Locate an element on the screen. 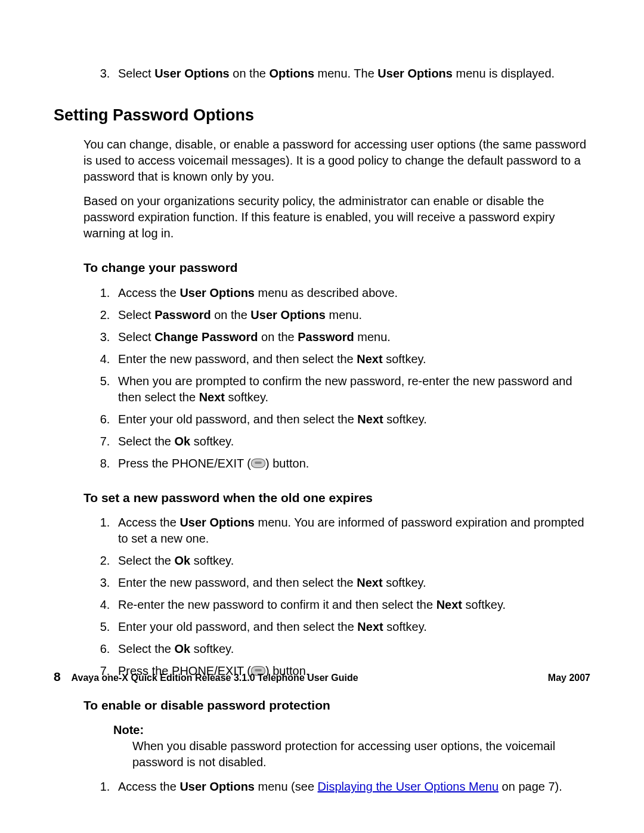 This screenshot has height=833, width=644. list-item: Select Change Password on the Password m… is located at coordinates (352, 337).